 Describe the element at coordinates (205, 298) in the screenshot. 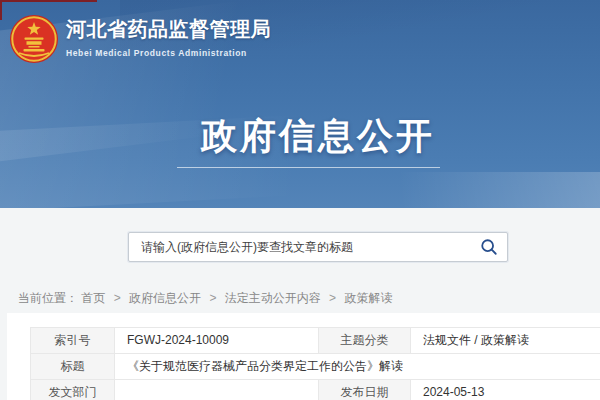

I see `breadcrumb: 当前位置： 首页 > 政府信息公开 > 法定主动公开内容 > 政策解读` at that location.